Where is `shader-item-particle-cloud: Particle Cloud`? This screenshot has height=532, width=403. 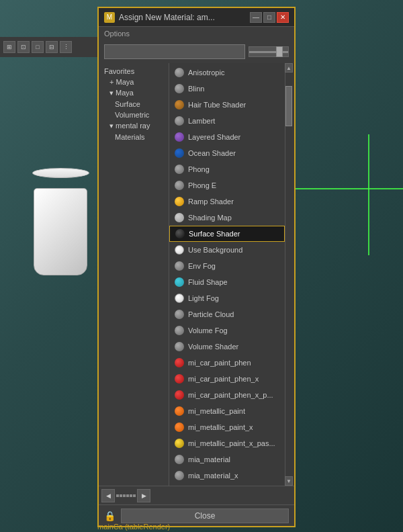 shader-item-particle-cloud: Particle Cloud is located at coordinates (227, 314).